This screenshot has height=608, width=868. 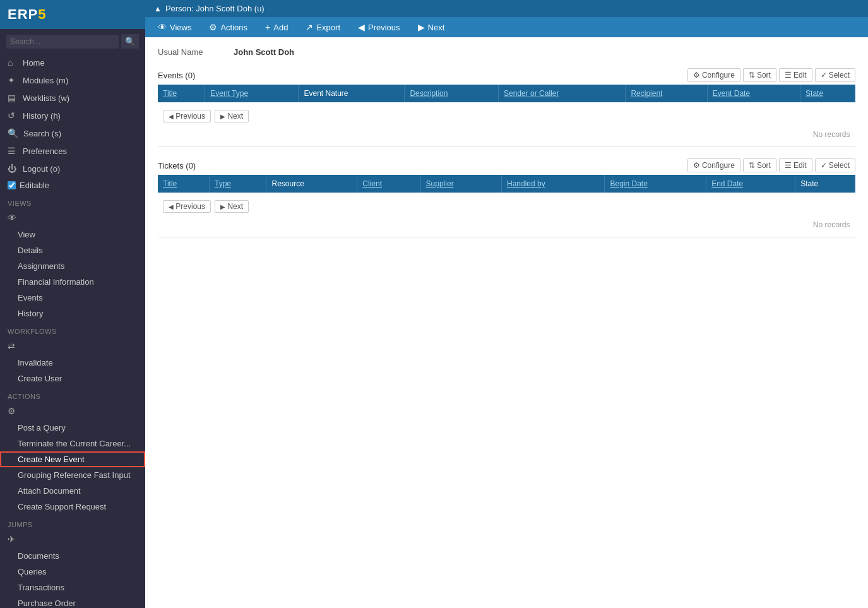 What do you see at coordinates (629, 184) in the screenshot?
I see `tickets-col-begin-link: Begin Date` at bounding box center [629, 184].